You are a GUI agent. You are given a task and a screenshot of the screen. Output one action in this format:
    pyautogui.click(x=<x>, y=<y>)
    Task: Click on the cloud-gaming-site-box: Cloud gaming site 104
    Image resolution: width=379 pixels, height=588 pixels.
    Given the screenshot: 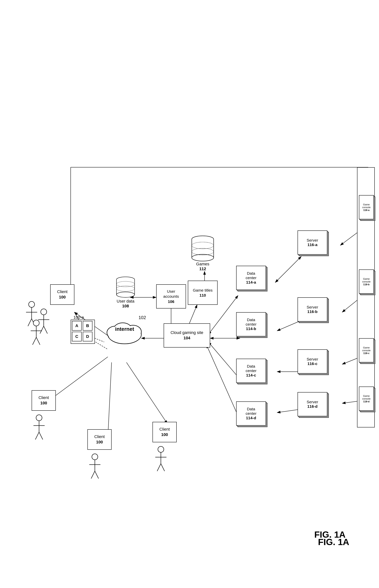 What is the action you would take?
    pyautogui.click(x=187, y=335)
    